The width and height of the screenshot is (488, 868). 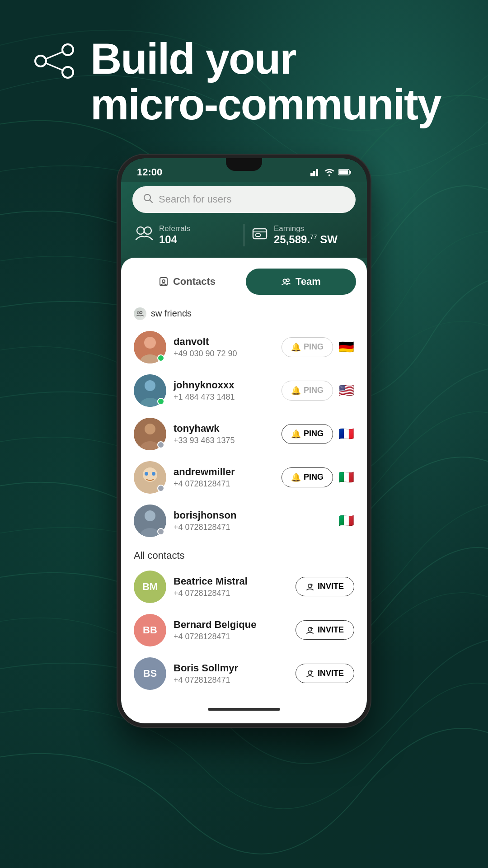 What do you see at coordinates (244, 235) in the screenshot?
I see `stats-divider` at bounding box center [244, 235].